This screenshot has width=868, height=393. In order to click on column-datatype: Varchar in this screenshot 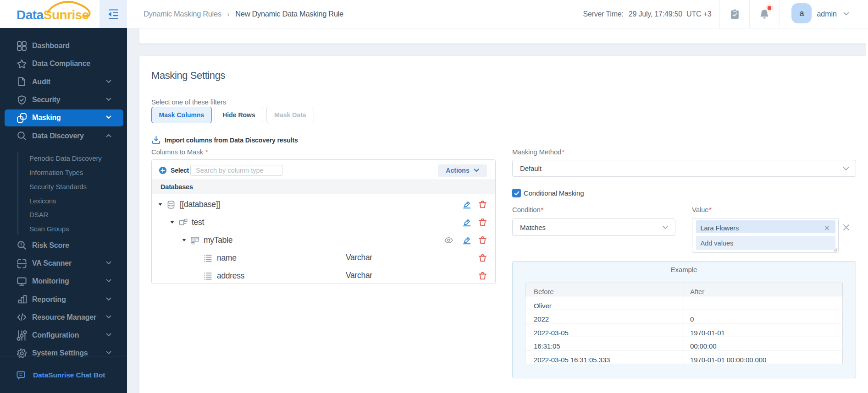, I will do `click(359, 257)`.